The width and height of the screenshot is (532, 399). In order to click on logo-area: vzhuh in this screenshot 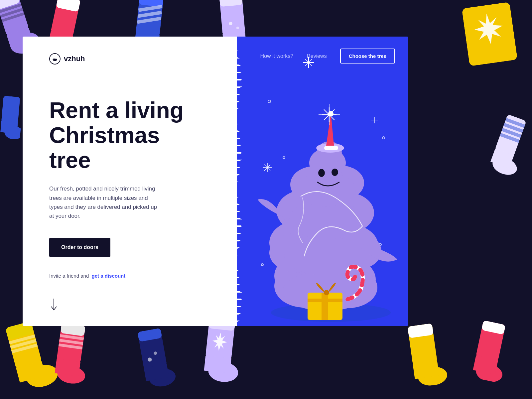, I will do `click(126, 59)`.